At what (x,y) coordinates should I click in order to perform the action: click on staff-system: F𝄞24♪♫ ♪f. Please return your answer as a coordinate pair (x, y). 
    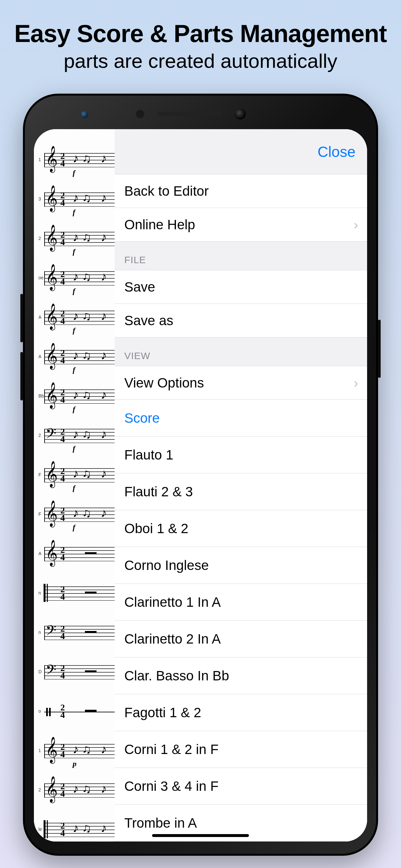
    Looking at the image, I should click on (77, 480).